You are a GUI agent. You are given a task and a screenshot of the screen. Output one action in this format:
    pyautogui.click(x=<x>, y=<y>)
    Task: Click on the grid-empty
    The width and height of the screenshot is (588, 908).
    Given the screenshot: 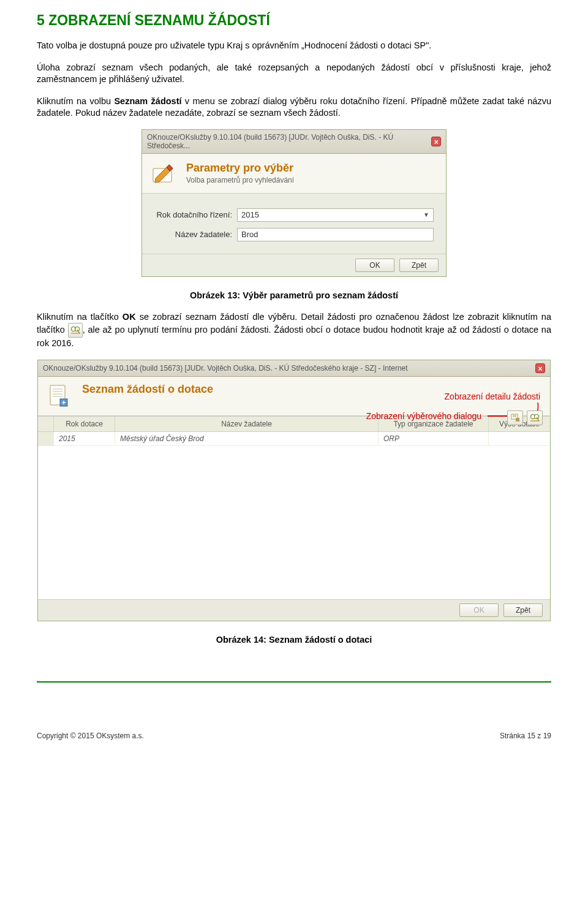 What is the action you would take?
    pyautogui.click(x=294, y=523)
    